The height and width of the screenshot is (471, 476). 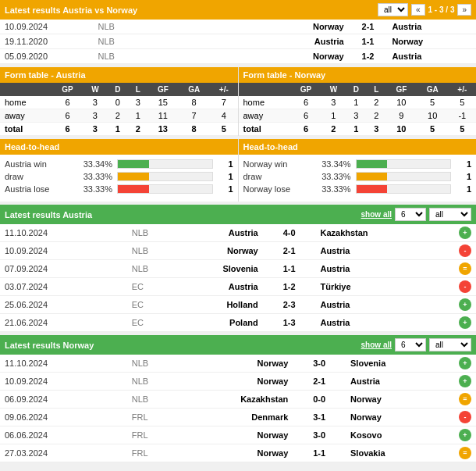 What do you see at coordinates (238, 233) in the screenshot?
I see `table-row: 11.10.2024 NLB Austria 4-0 Kazakhstan +` at bounding box center [238, 233].